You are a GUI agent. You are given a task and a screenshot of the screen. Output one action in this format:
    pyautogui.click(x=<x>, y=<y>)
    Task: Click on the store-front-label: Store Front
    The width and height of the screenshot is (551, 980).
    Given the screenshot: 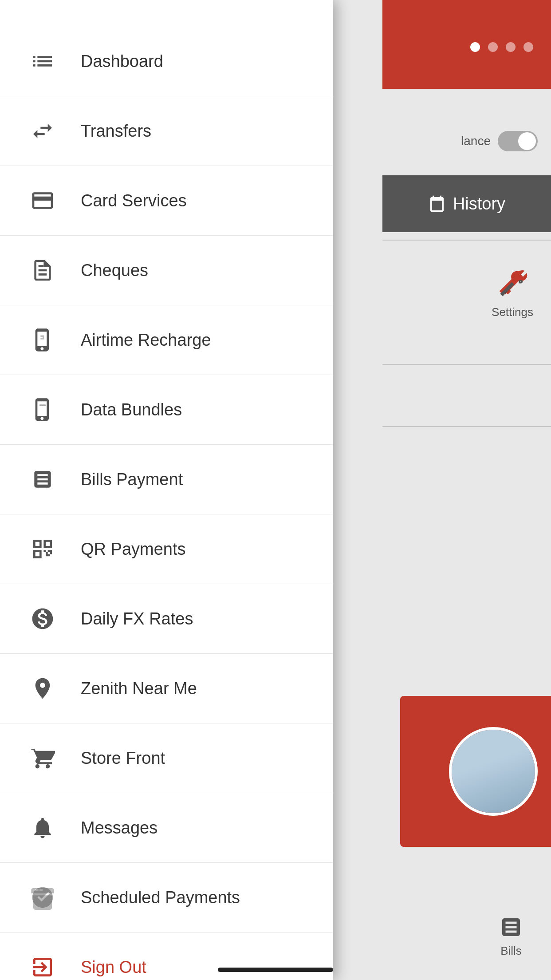 What is the action you would take?
    pyautogui.click(x=123, y=758)
    